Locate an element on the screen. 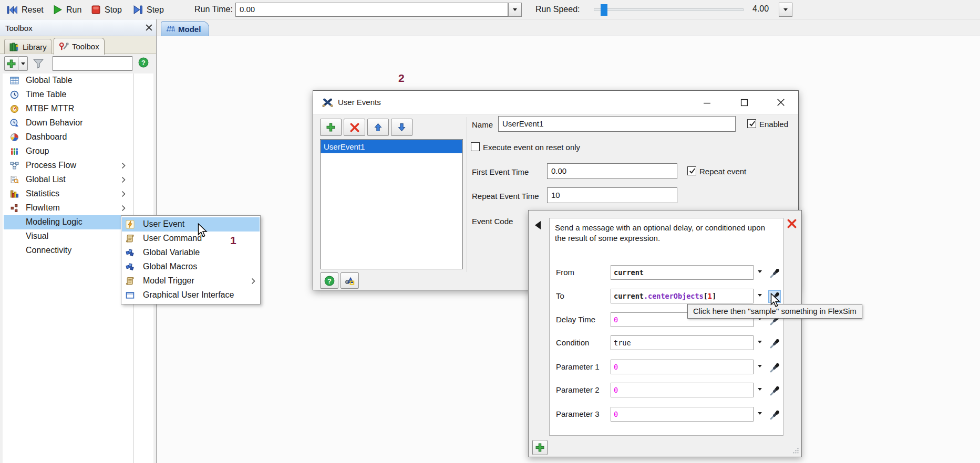  parameter-1-dropdown-button is located at coordinates (760, 366).